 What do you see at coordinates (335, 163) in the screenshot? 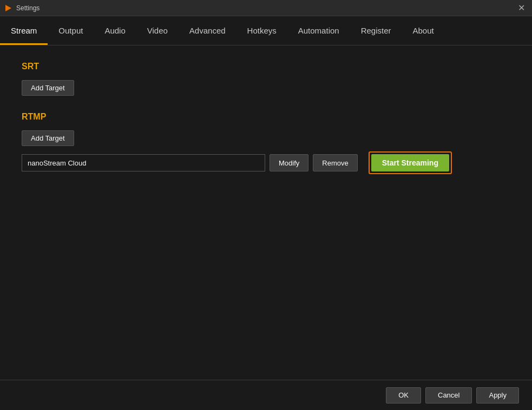
I see `remove-button: Remove` at bounding box center [335, 163].